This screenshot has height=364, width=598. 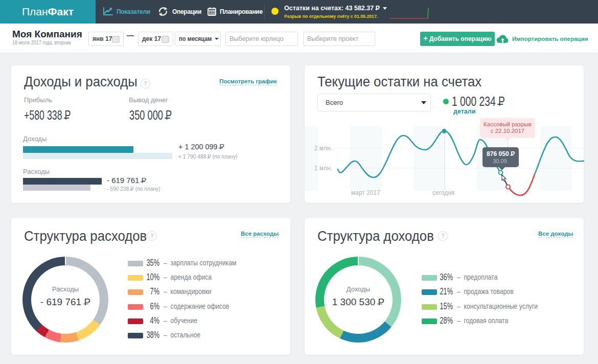 What do you see at coordinates (444, 193) in the screenshot?
I see `svg-text: сегодня` at bounding box center [444, 193].